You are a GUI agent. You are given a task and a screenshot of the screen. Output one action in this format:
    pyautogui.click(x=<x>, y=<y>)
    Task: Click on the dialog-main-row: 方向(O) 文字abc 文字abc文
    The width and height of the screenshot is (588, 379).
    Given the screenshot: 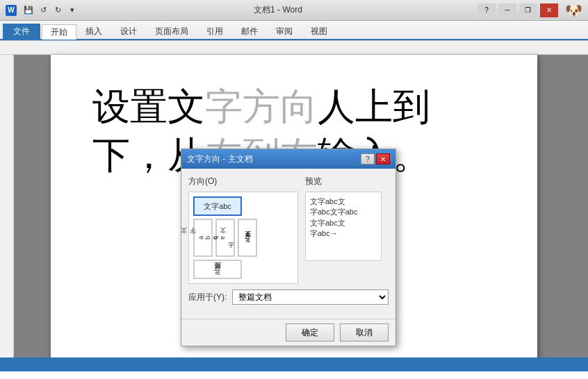 What is the action you would take?
    pyautogui.click(x=288, y=230)
    